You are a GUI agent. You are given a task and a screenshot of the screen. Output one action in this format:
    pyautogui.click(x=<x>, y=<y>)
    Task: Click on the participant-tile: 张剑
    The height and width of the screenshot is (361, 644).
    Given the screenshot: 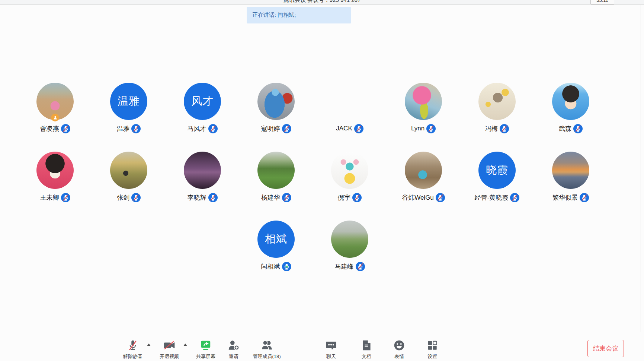 What is the action you would take?
    pyautogui.click(x=129, y=177)
    